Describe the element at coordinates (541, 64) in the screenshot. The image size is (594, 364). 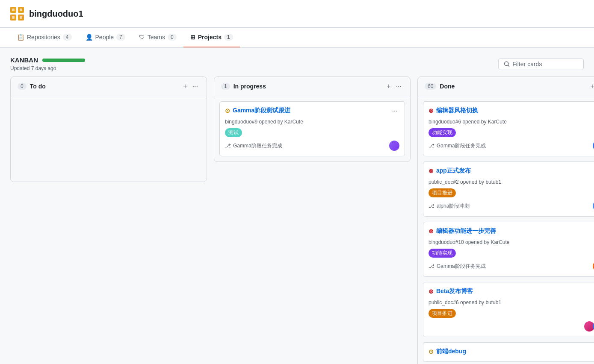
I see `filter-cards-input-wrapper` at that location.